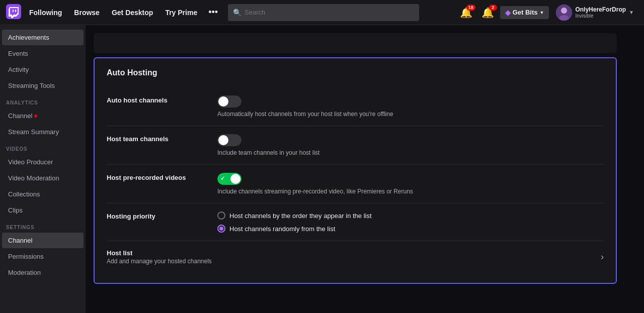 Image resolution: width=644 pixels, height=313 pixels. Describe the element at coordinates (43, 132) in the screenshot. I see `sidebar-item-stream-summary: Stream Summary` at that location.